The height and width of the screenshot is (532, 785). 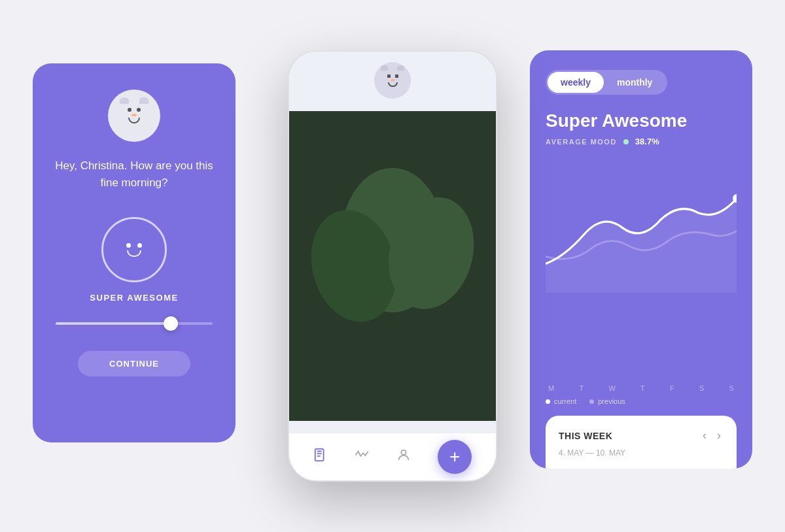 I want to click on photos-row, so click(x=400, y=309).